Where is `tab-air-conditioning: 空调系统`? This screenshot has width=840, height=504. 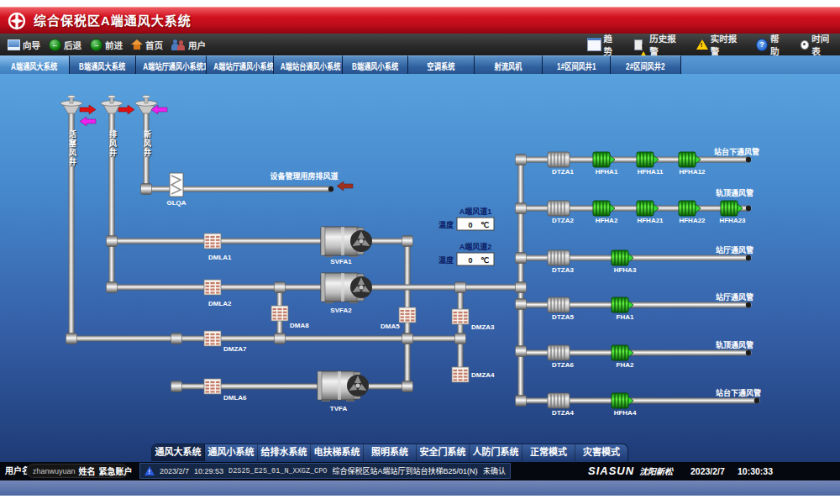
tab-air-conditioning: 空调系统 is located at coordinates (442, 66).